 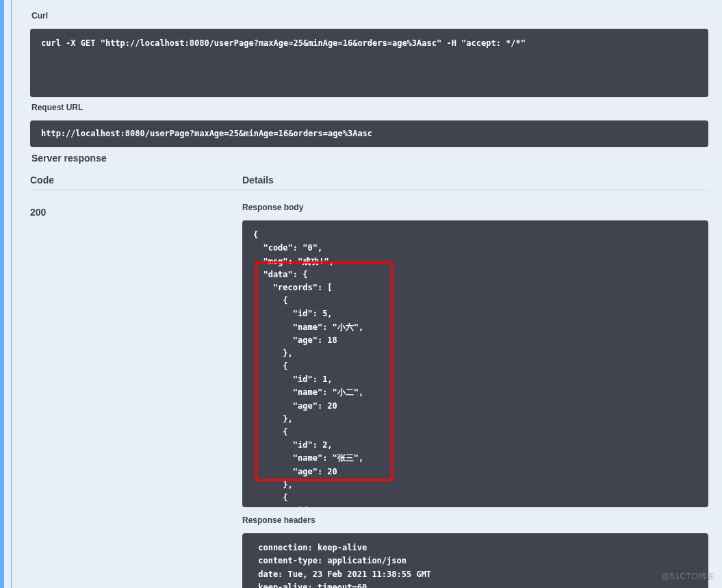 I want to click on code-header: Code, so click(x=136, y=180).